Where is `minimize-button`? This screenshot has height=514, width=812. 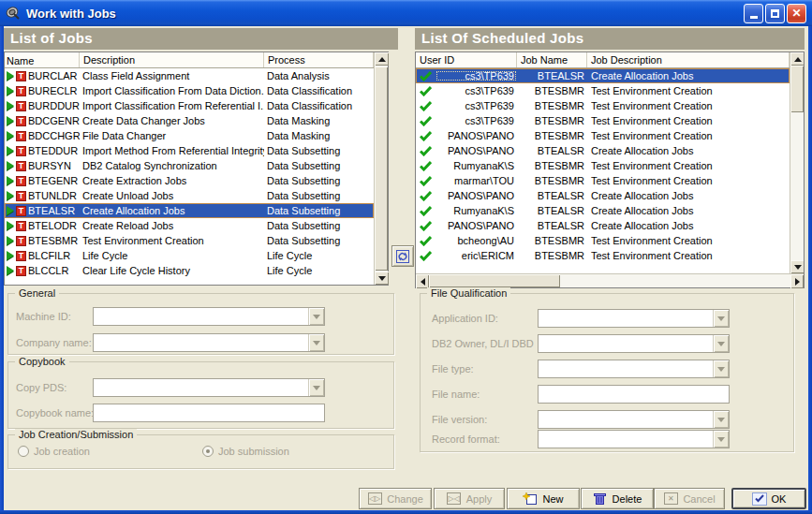 minimize-button is located at coordinates (753, 13).